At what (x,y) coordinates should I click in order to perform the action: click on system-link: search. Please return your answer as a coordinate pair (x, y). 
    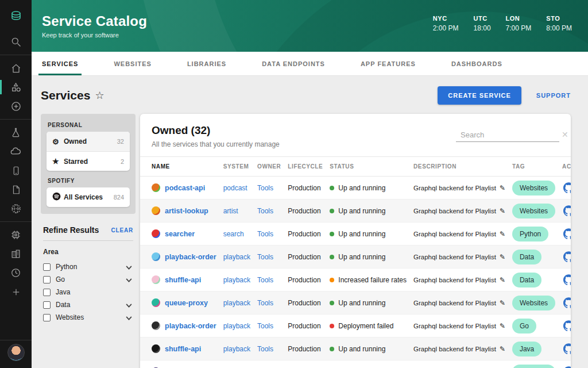
    Looking at the image, I should click on (234, 234).